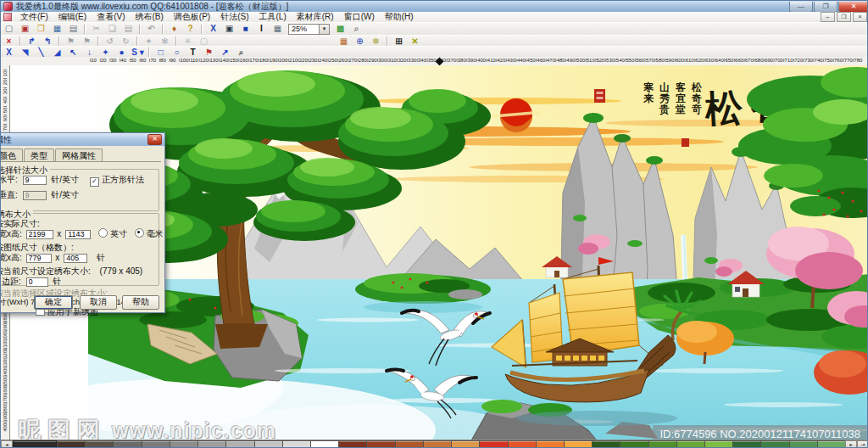 This screenshot has width=868, height=448. Describe the element at coordinates (356, 29) in the screenshot. I see `zoom-tool-icon: ⌕` at that location.